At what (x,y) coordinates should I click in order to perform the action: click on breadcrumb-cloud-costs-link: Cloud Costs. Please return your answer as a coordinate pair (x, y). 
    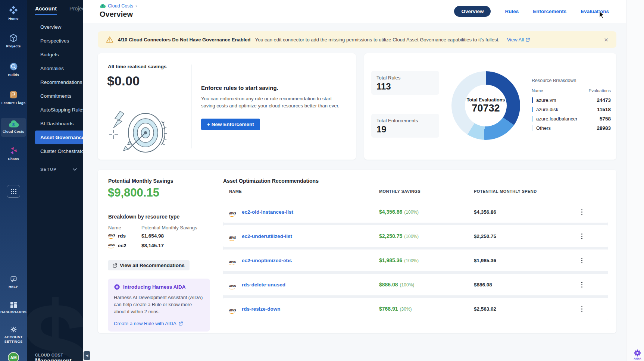
    Looking at the image, I should click on (121, 6).